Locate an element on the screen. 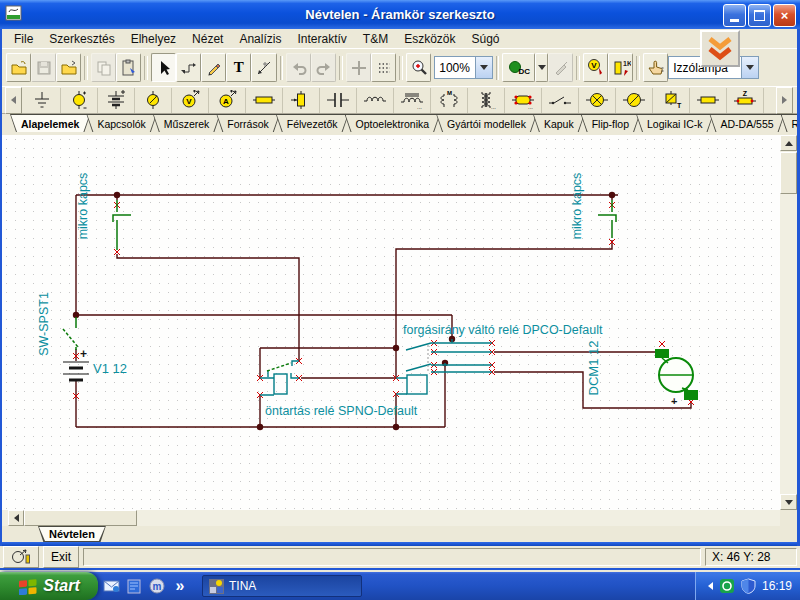 The image size is (800, 600). scroll-up-button is located at coordinates (788, 143).